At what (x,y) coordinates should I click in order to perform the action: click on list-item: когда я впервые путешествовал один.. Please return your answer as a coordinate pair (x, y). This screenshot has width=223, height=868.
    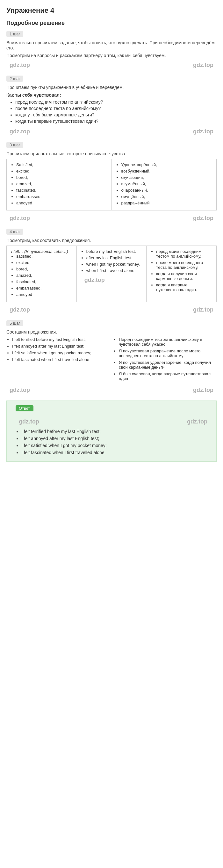
    Looking at the image, I should click on (184, 287).